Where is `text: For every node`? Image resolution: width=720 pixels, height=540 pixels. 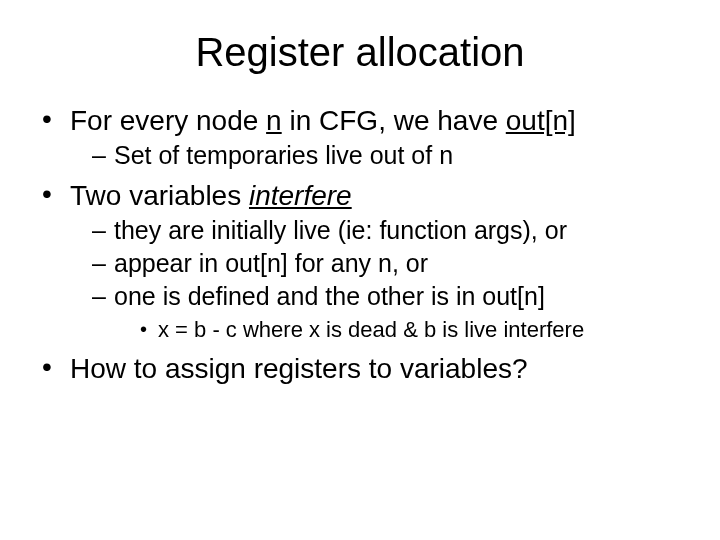 text: For every node is located at coordinates (168, 120).